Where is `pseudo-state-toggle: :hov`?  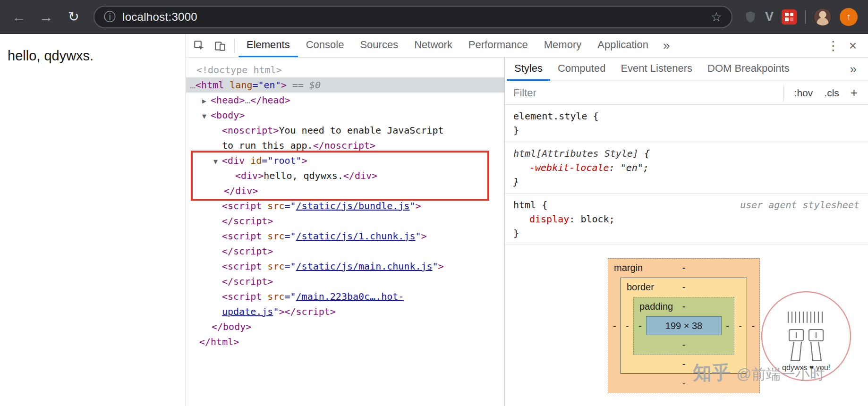 pseudo-state-toggle: :hov is located at coordinates (804, 93).